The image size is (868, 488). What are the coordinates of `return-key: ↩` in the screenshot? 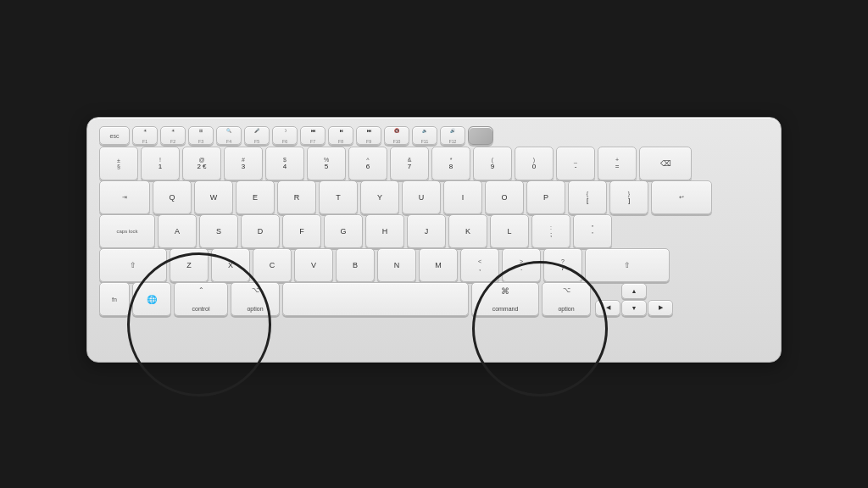 It's located at (682, 197).